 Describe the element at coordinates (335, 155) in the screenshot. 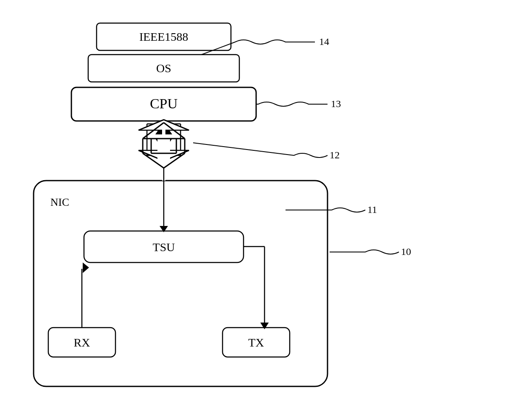

I see `ref-12: 12` at that location.